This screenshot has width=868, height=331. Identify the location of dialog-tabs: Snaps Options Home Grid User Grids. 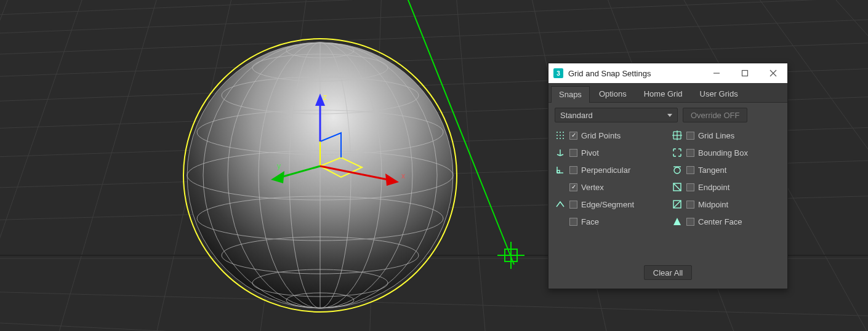
(668, 93).